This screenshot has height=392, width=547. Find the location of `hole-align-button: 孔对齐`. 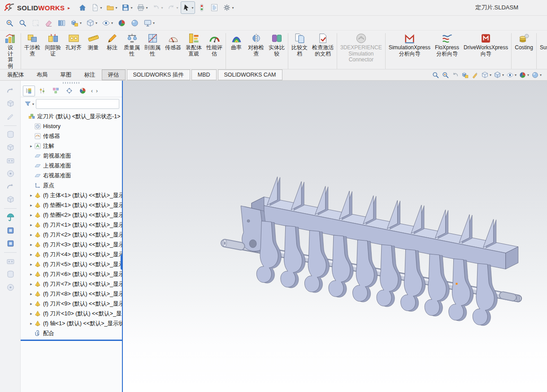

hole-align-button: 孔对齐 is located at coordinates (74, 42).